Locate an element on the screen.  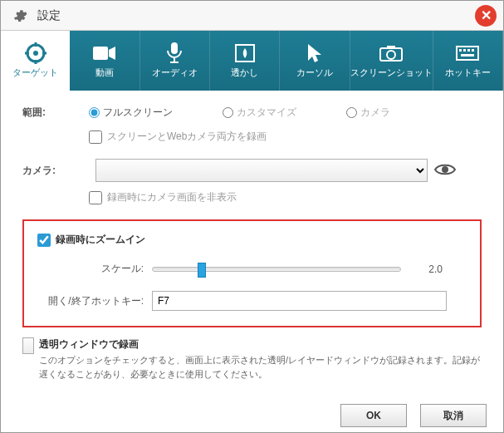
radio-camera-input is located at coordinates (352, 113).